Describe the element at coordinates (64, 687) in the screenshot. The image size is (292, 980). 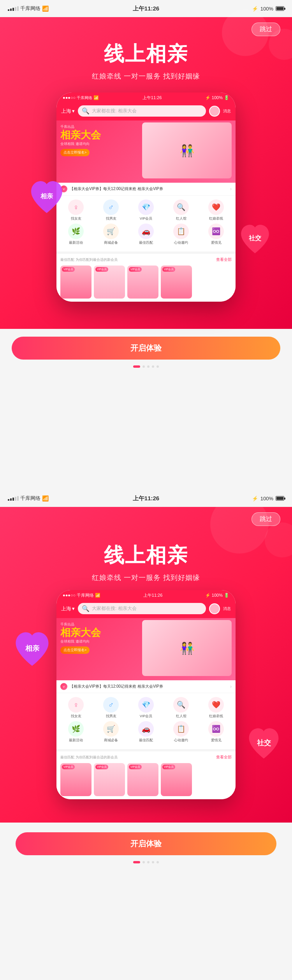
I see `vip-icon-2: V` at that location.